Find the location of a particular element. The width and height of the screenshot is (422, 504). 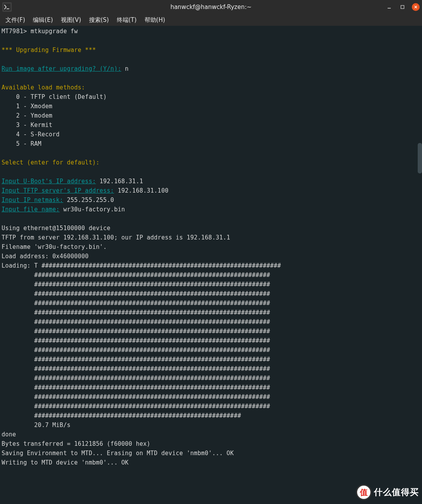

maximize-button is located at coordinates (402, 7).